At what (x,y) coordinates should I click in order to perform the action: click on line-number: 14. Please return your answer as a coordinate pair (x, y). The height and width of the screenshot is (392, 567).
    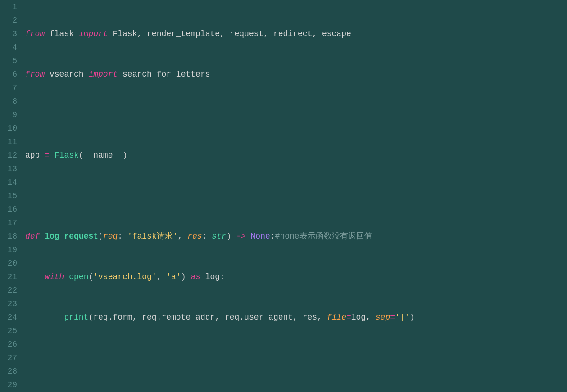
    Looking at the image, I should click on (9, 182).